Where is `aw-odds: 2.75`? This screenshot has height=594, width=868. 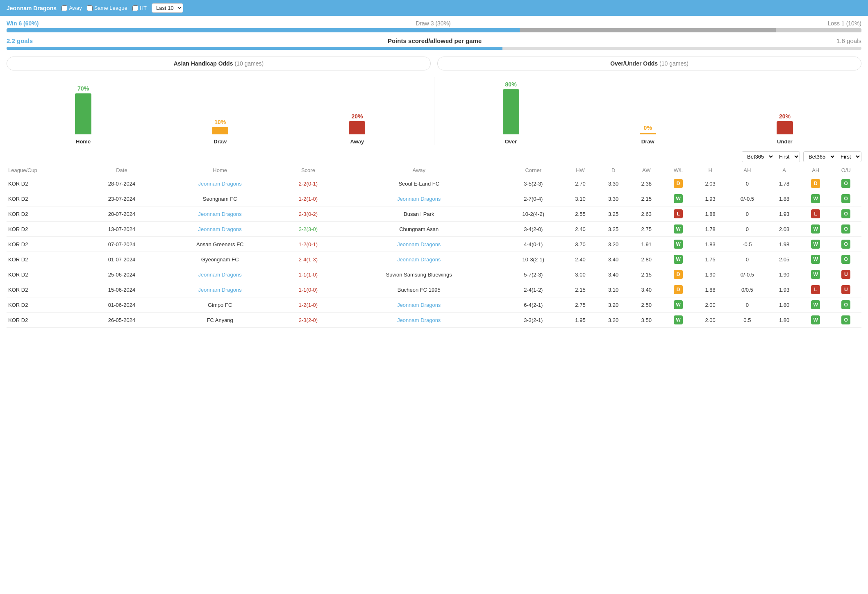
aw-odds: 2.75 is located at coordinates (647, 229).